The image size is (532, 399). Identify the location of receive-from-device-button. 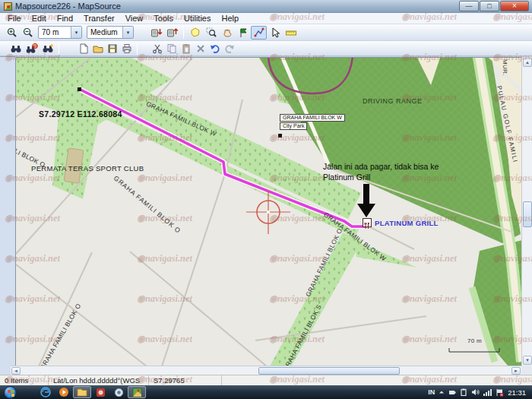
(172, 33).